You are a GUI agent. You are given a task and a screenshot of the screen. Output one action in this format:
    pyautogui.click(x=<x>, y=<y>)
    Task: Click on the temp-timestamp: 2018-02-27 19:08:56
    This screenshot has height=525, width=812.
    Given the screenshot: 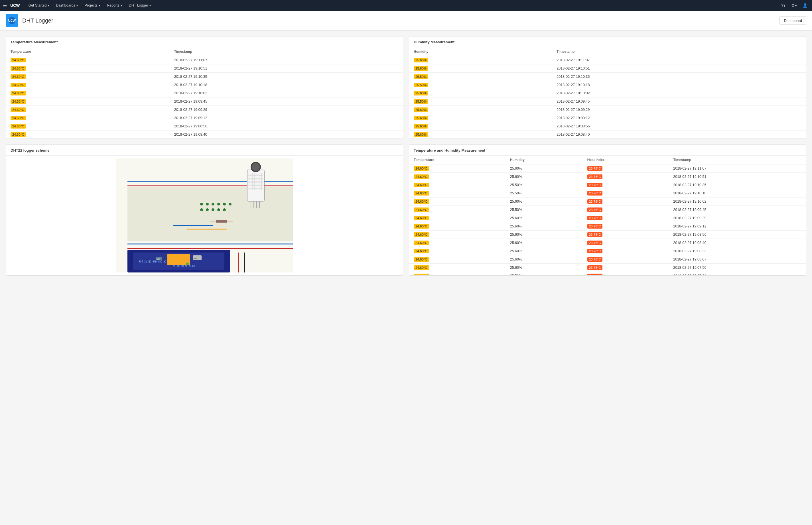 What is the action you would take?
    pyautogui.click(x=286, y=126)
    